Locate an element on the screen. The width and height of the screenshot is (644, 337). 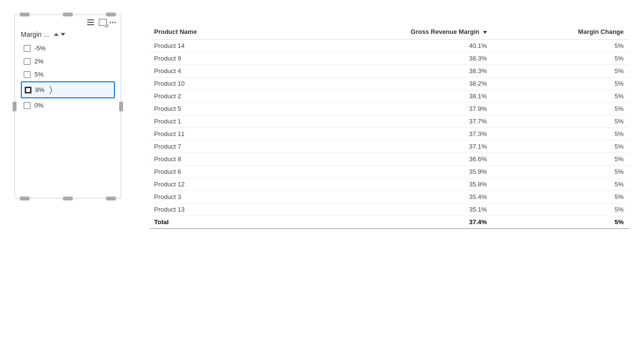
table-row: Product 8 36.6% 5% is located at coordinates (390, 159).